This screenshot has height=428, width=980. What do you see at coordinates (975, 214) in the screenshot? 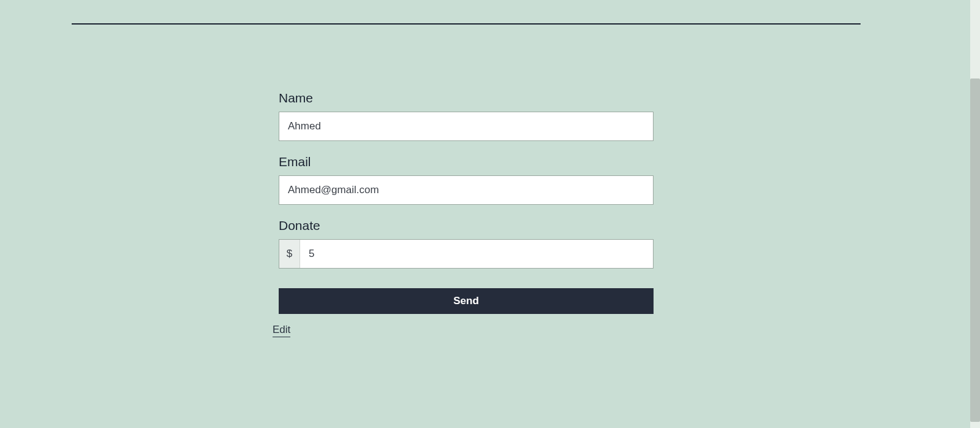
I see `scrollbar-track` at bounding box center [975, 214].